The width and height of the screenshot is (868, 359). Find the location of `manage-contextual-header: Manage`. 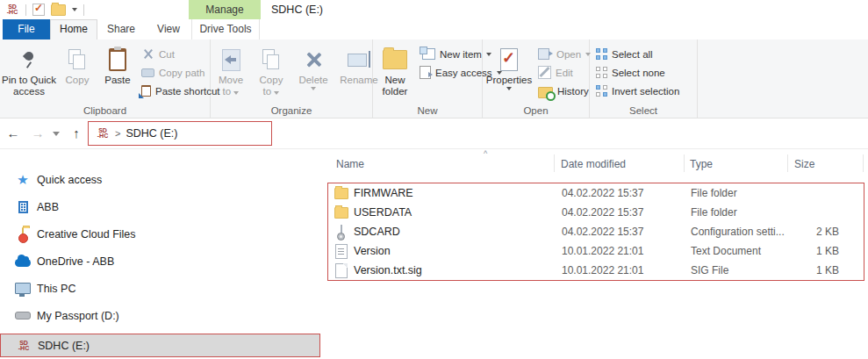

manage-contextual-header: Manage is located at coordinates (225, 10).